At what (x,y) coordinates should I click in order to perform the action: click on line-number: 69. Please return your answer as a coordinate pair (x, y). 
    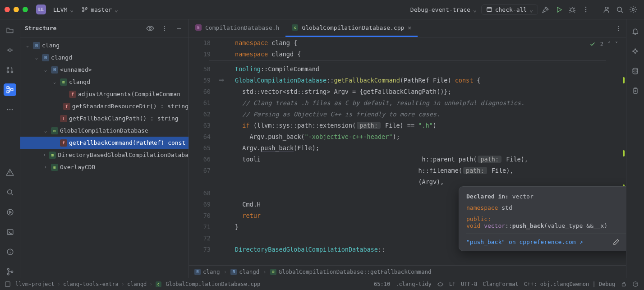
    Looking at the image, I should click on (204, 205).